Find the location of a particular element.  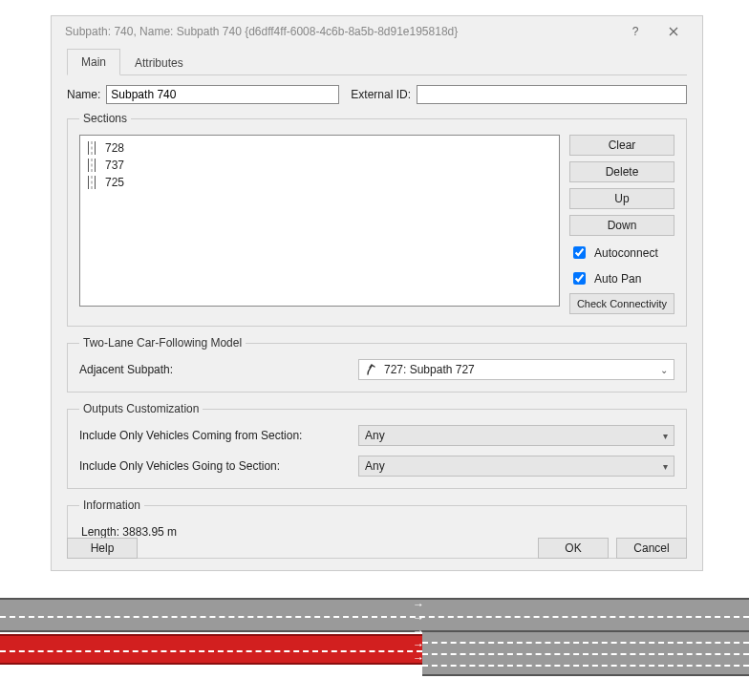

autopan-checkbox is located at coordinates (579, 279).